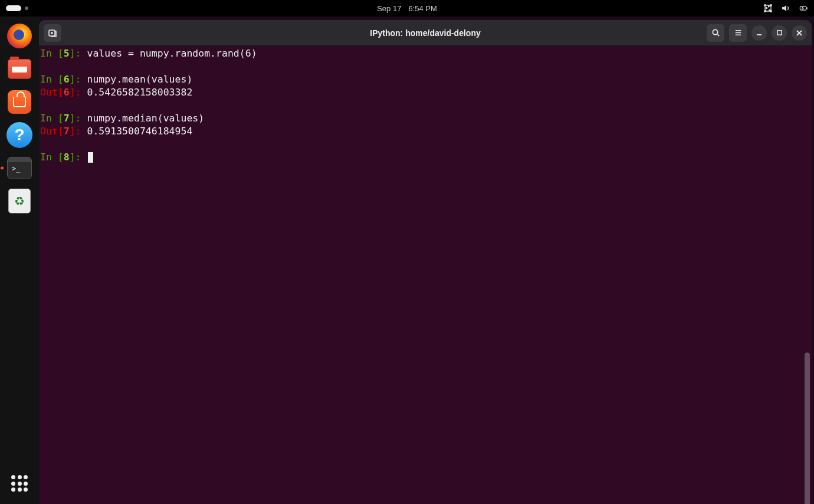 The height and width of the screenshot is (504, 814). Describe the element at coordinates (425, 131) in the screenshot. I see `terminal-line: Out[7]: 0.5913500746184954` at that location.